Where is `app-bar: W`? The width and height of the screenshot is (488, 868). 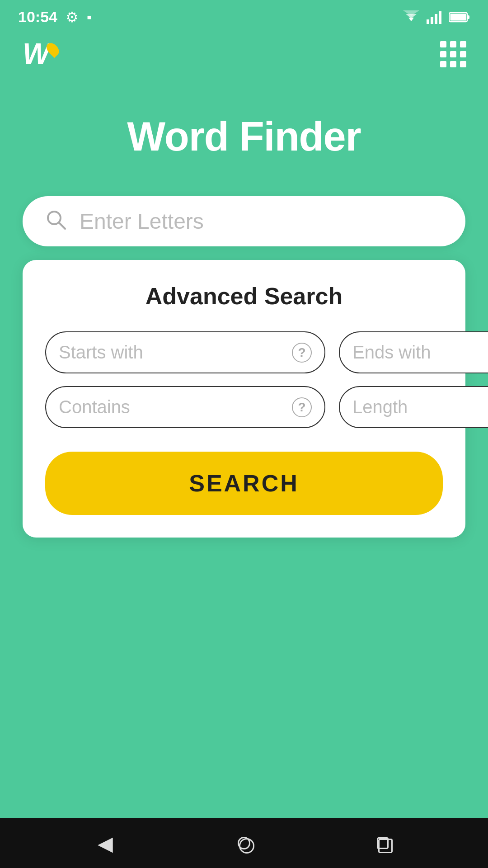
app-bar: W is located at coordinates (244, 54).